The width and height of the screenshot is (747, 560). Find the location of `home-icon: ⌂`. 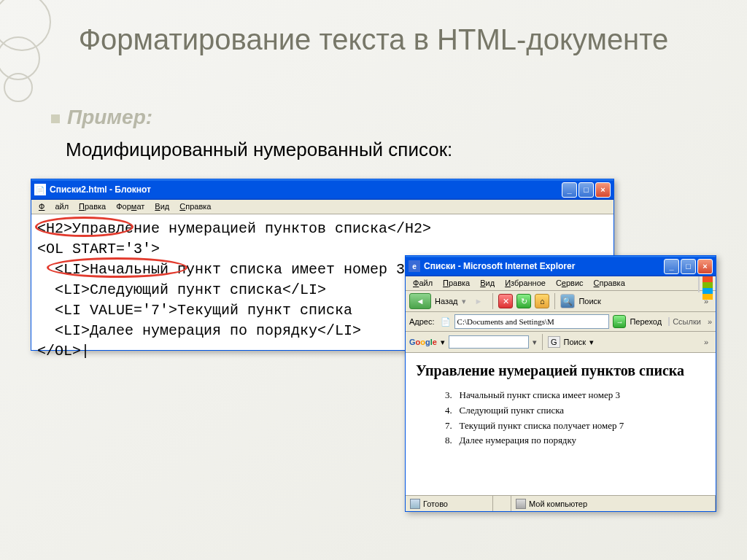

home-icon: ⌂ is located at coordinates (542, 301).